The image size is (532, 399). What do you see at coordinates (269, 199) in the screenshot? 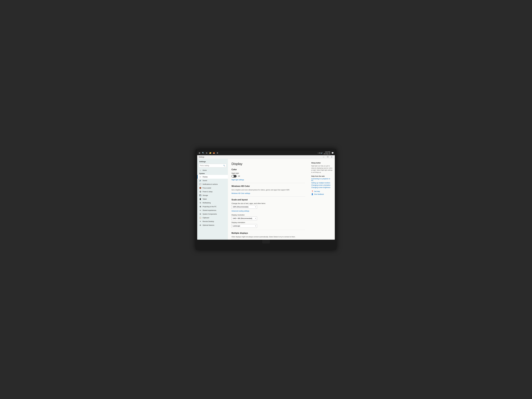
I see `main-content: Display Color Night light Off Night ligh…` at bounding box center [269, 199].